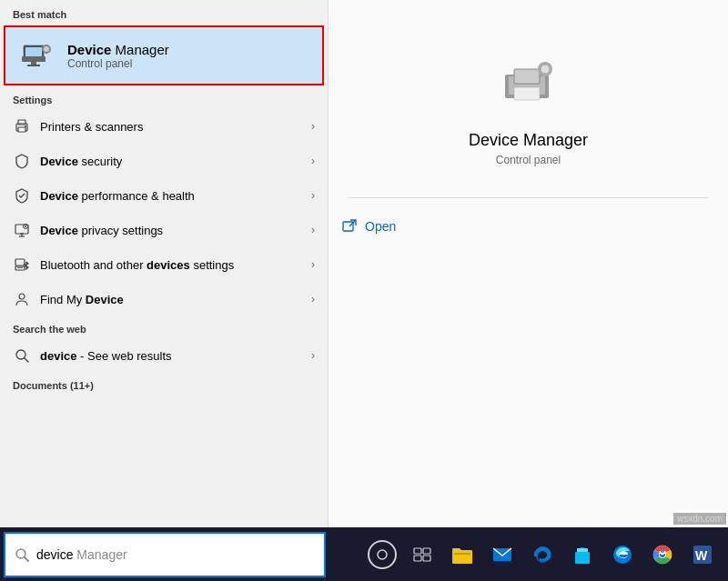  I want to click on best-match-label: Best match, so click(164, 12).